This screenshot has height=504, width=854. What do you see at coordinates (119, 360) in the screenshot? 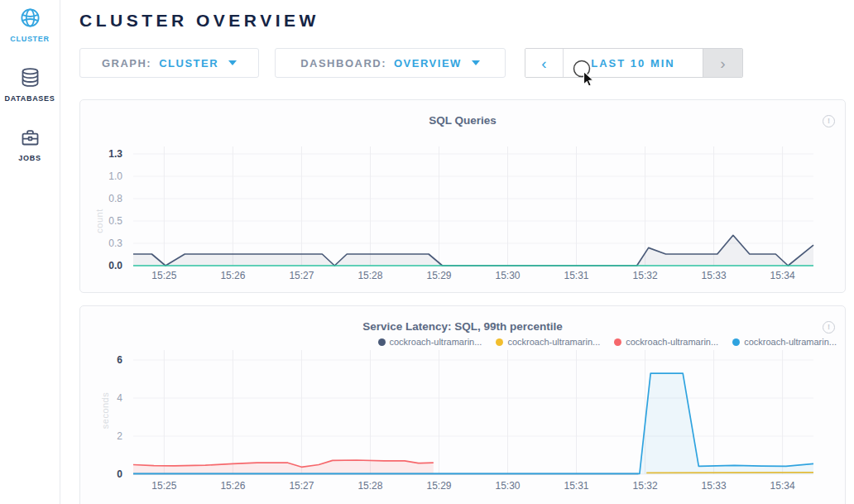
I see `svg-text: 6` at bounding box center [119, 360].